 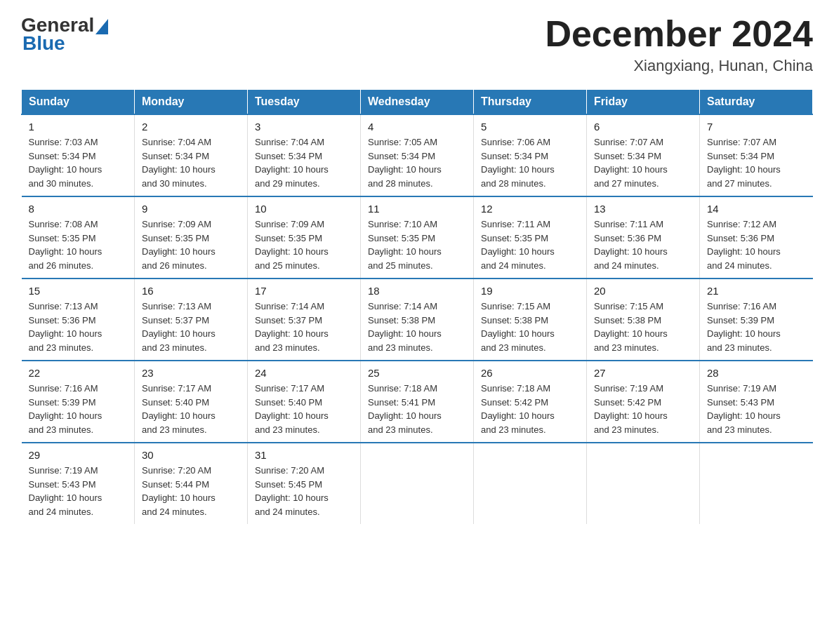 What do you see at coordinates (79, 401) in the screenshot?
I see `table-row: 22Sunrise: 7:16 AMSunset: 5:39 PMDayligh…` at bounding box center [79, 401].